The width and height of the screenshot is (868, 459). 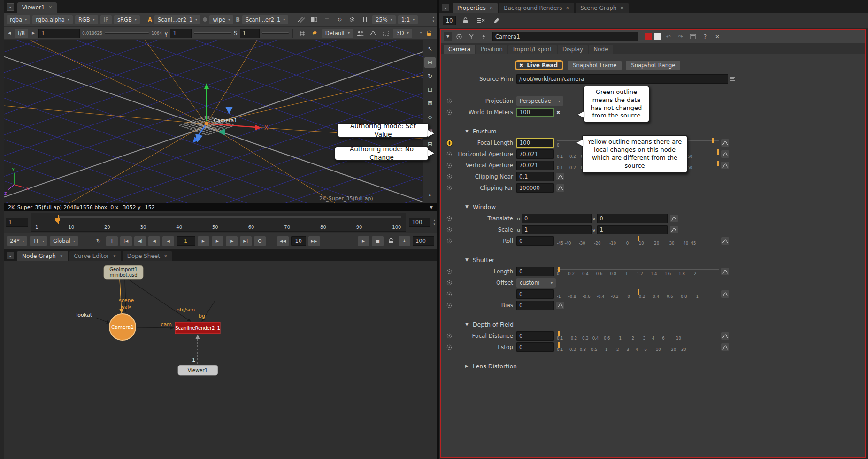 I want to click on saturation-input, so click(x=250, y=33).